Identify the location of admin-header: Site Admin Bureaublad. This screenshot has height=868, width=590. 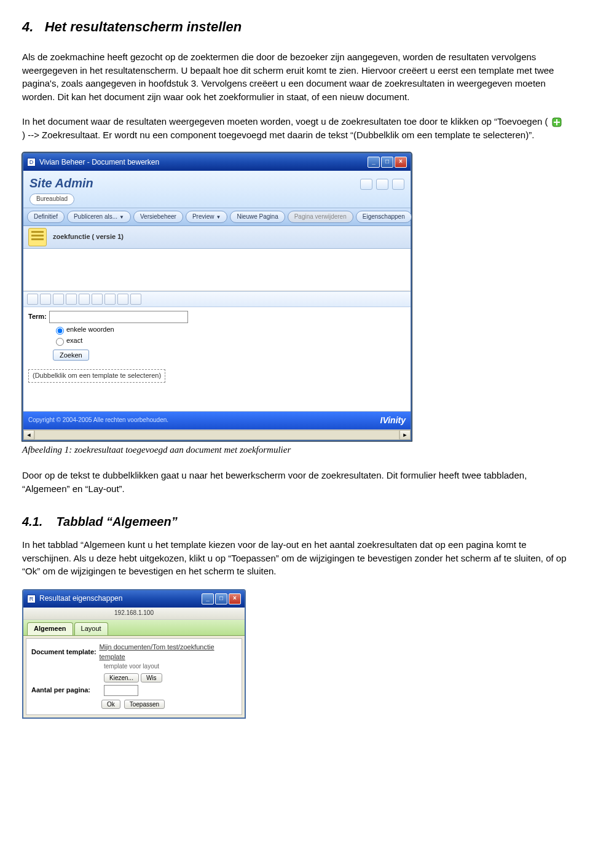
(217, 189).